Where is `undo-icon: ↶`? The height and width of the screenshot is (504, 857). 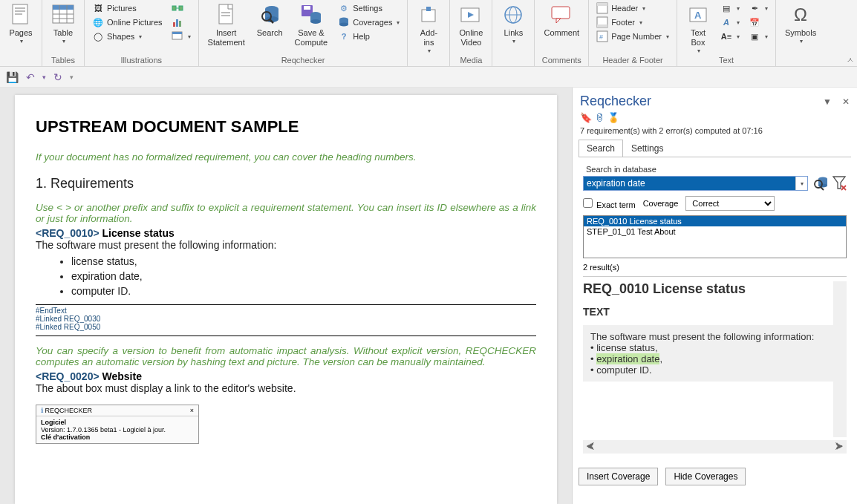
undo-icon: ↶ is located at coordinates (30, 77).